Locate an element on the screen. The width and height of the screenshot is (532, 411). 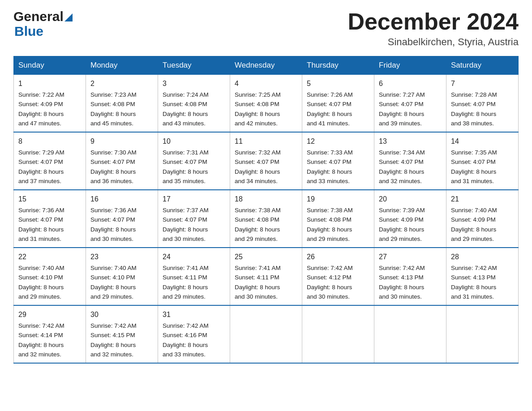
logo-triangle-icon is located at coordinates (69, 17).